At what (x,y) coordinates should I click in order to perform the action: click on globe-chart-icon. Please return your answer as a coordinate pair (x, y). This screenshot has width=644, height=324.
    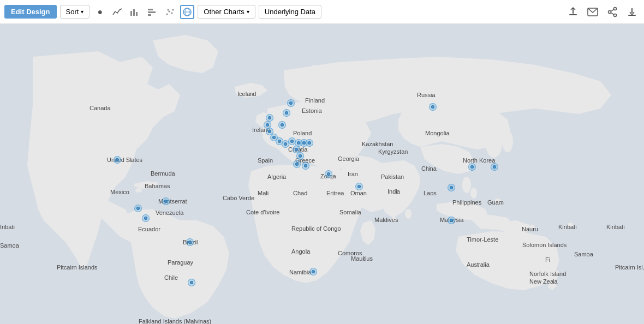
    Looking at the image, I should click on (187, 12).